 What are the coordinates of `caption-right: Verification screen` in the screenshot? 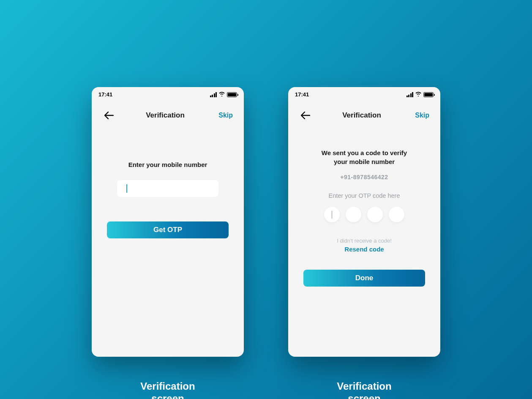 It's located at (364, 390).